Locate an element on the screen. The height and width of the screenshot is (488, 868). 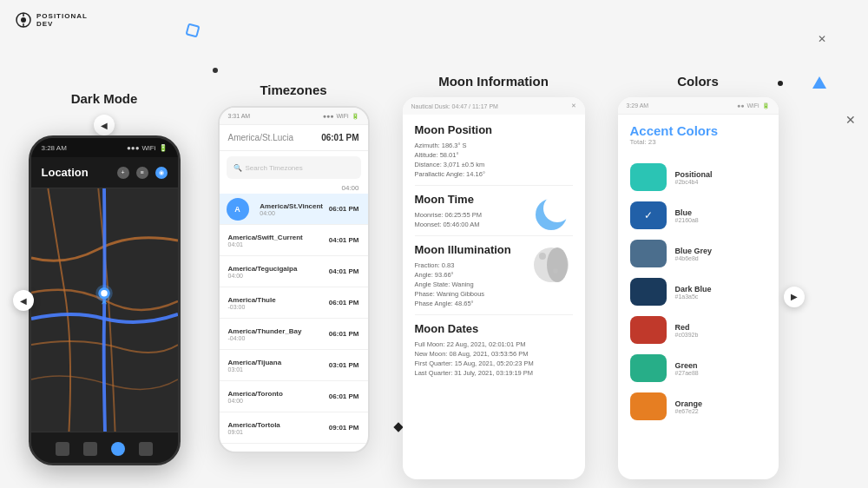
color-hex: #27ae88 is located at coordinates (720, 373).